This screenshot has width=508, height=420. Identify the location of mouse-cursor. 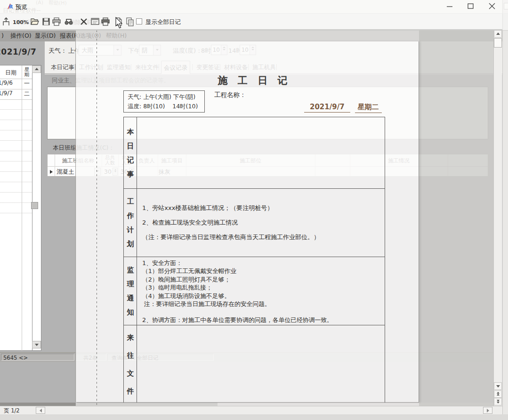
(120, 23).